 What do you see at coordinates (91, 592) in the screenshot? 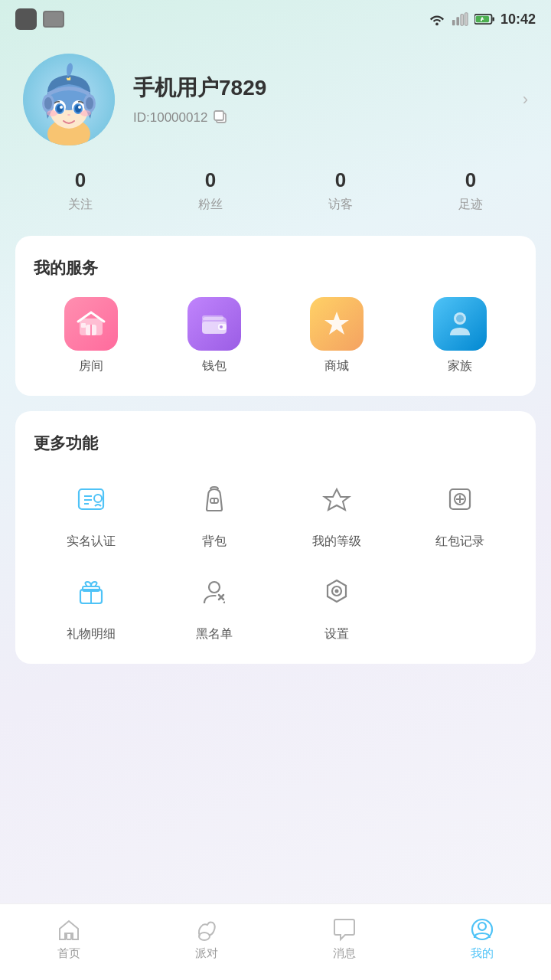
I see `giftdetail-icon-wrap` at bounding box center [91, 592].